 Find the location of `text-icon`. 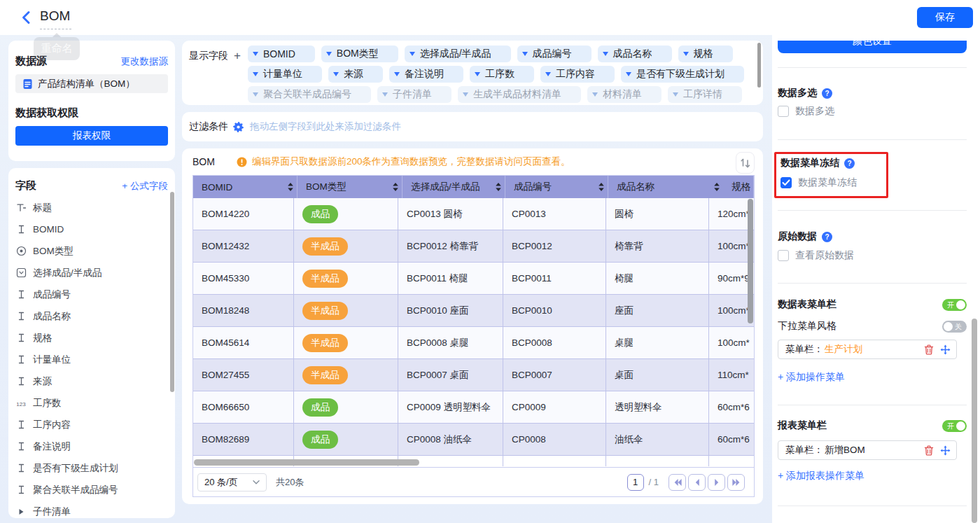

text-icon is located at coordinates (21, 424).